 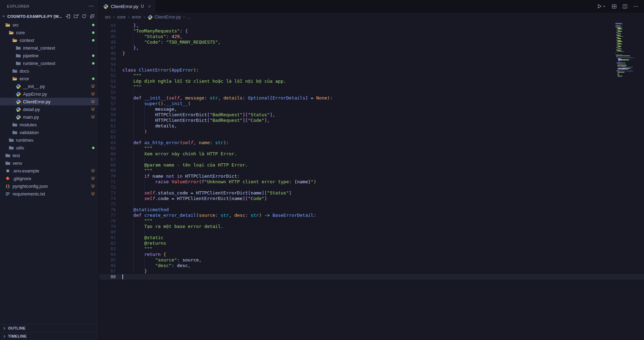 I want to click on code-line: 72, so click(x=372, y=187).